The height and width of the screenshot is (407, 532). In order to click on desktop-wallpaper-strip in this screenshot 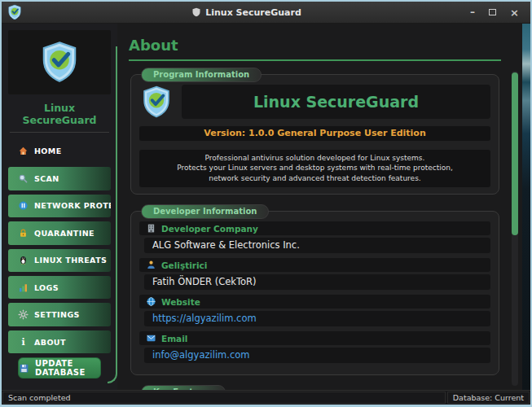, I will do `click(526, 207)`.